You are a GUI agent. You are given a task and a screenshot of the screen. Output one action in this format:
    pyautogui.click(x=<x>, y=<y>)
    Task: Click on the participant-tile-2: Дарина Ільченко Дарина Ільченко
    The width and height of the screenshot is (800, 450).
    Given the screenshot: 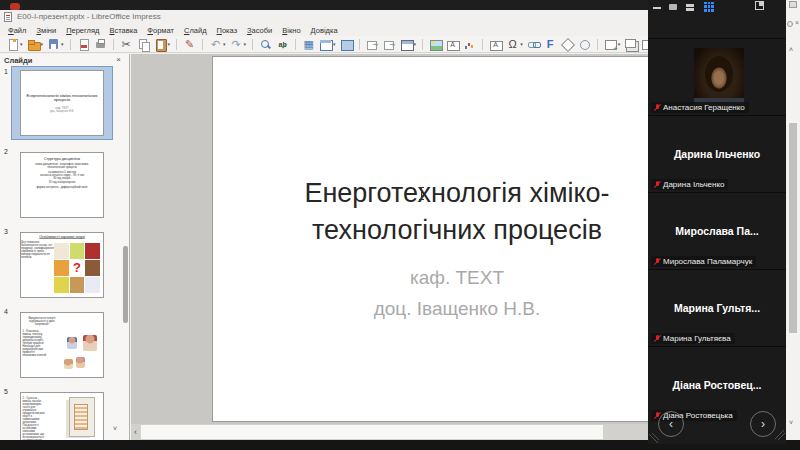 What is the action you would take?
    pyautogui.click(x=717, y=154)
    